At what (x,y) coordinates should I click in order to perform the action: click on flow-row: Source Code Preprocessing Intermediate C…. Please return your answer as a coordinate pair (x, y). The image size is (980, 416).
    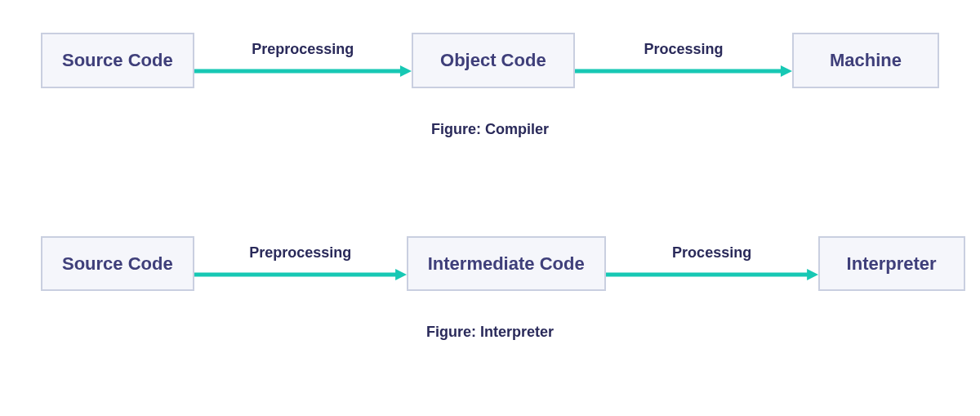
    Looking at the image, I should click on (490, 264).